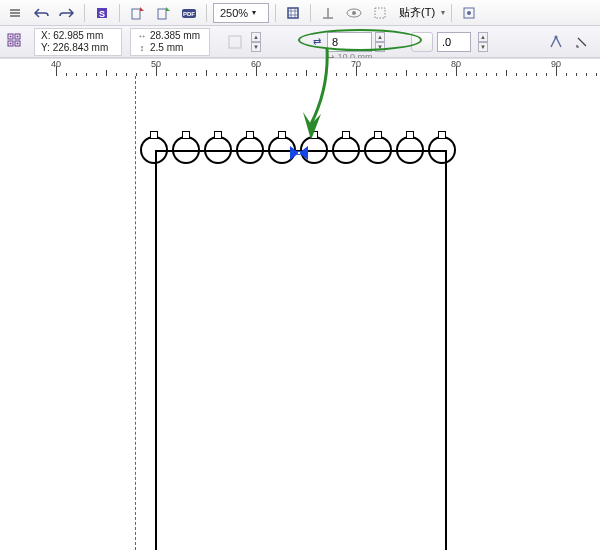 The image size is (600, 550). Describe the element at coordinates (78, 42) in the screenshot. I see `position-readout: X: 62.985 mm Y: 226.843 mm` at that location.